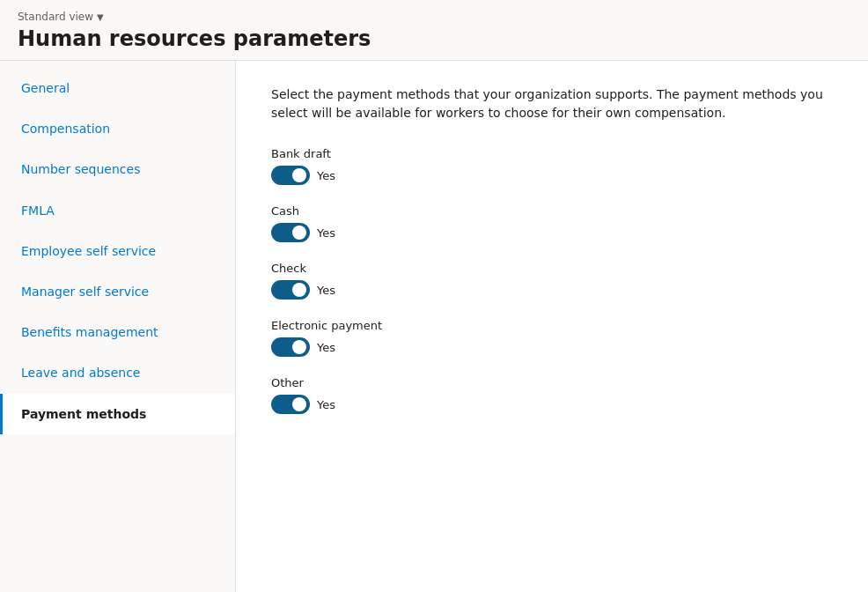 The width and height of the screenshot is (868, 592). Describe the element at coordinates (552, 347) in the screenshot. I see `toggle-row-electronic-payment: Yes` at that location.